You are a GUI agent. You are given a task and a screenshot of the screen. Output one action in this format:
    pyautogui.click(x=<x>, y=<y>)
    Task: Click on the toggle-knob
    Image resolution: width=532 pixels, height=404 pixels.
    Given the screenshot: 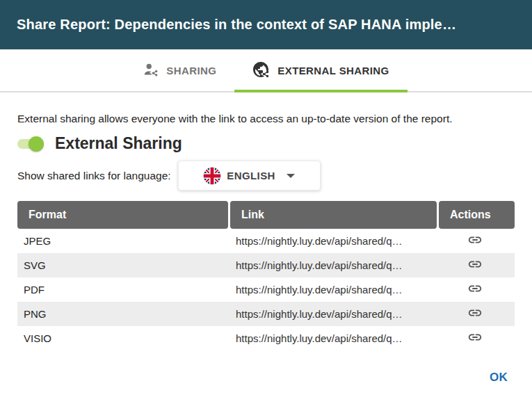 What is the action you would take?
    pyautogui.click(x=36, y=144)
    